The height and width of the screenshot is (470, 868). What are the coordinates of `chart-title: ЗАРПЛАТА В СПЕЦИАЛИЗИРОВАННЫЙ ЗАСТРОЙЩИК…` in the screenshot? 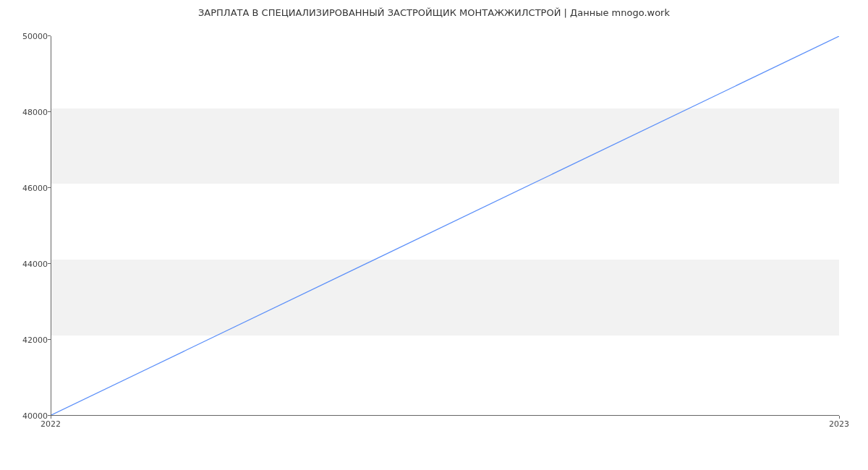 It's located at (434, 13).